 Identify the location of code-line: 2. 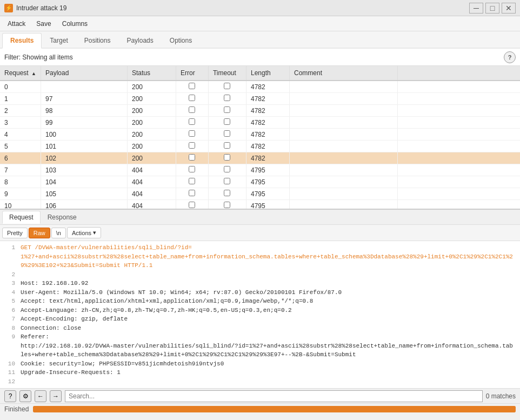
(260, 275).